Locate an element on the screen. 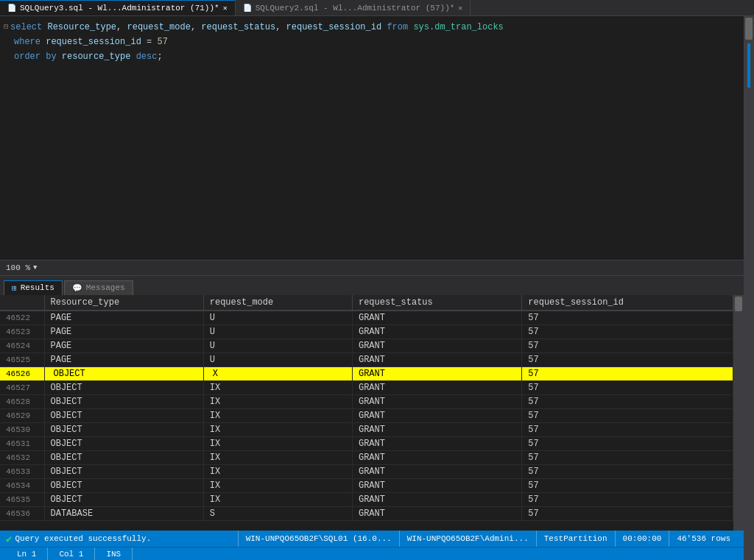 Image resolution: width=754 pixels, height=560 pixels. table-row: 46533OBJECTIXGRANT57 is located at coordinates (367, 471).